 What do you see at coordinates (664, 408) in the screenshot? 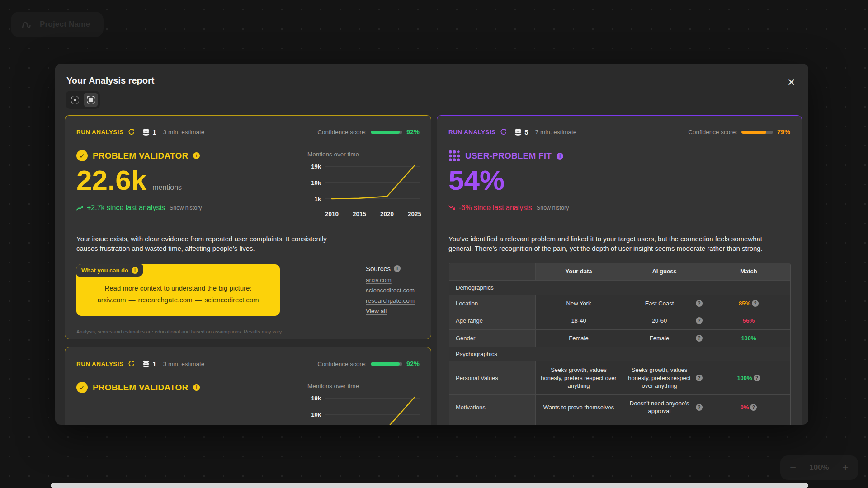
I see `ai-guess-cell: Doesn't need anyone's approval?` at bounding box center [664, 408].